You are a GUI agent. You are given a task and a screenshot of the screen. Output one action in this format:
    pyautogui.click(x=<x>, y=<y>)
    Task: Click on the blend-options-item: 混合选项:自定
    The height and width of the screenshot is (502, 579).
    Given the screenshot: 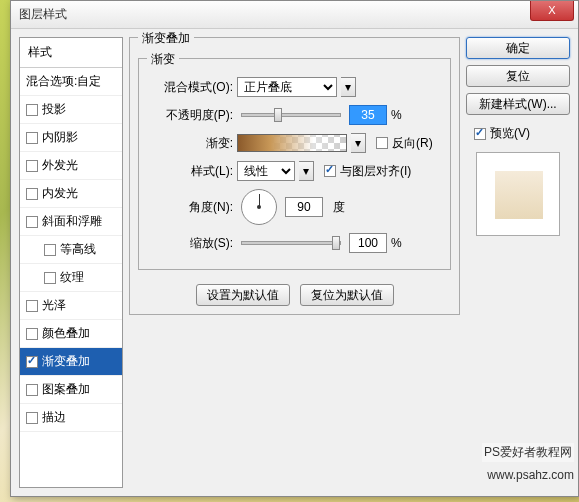 What is the action you would take?
    pyautogui.click(x=71, y=82)
    